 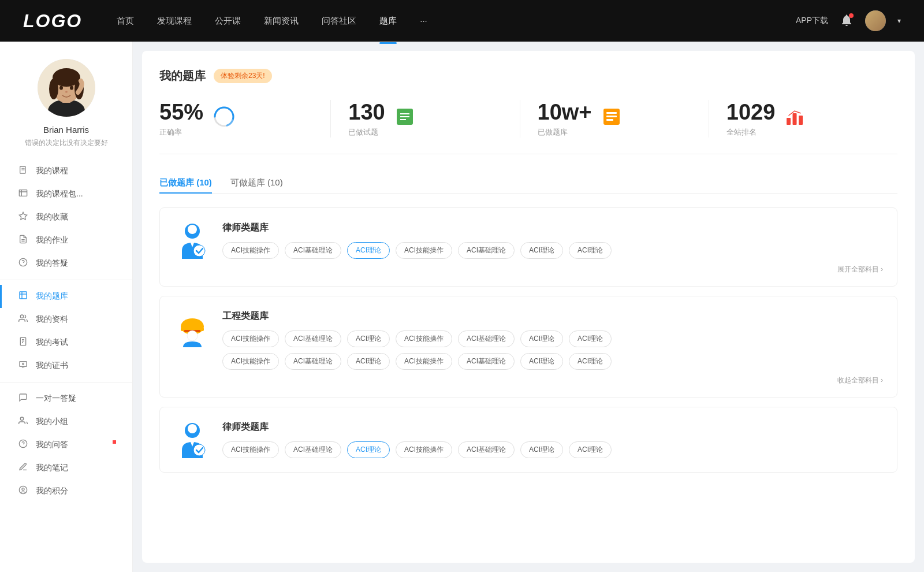 I want to click on qbank-lawyer-2: 律师类题库 ACI技能操作 ACI基础理论 ACI理论 ACI技能操作 ACI基…, so click(x=528, y=440).